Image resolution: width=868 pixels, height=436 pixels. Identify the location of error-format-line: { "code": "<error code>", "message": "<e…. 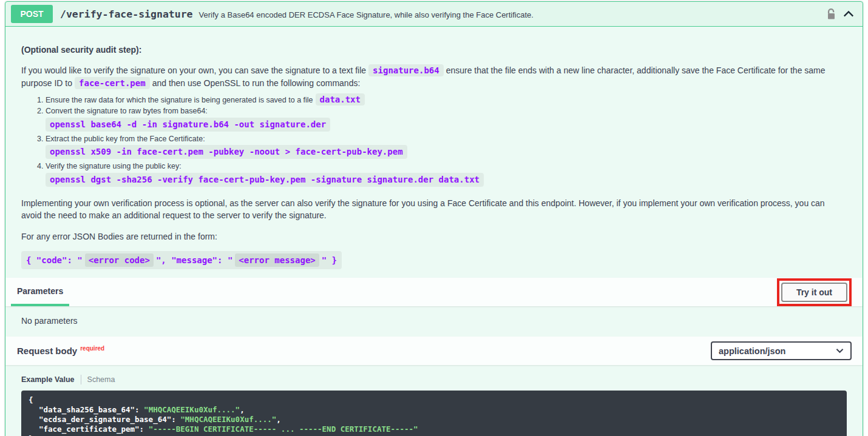
(434, 260).